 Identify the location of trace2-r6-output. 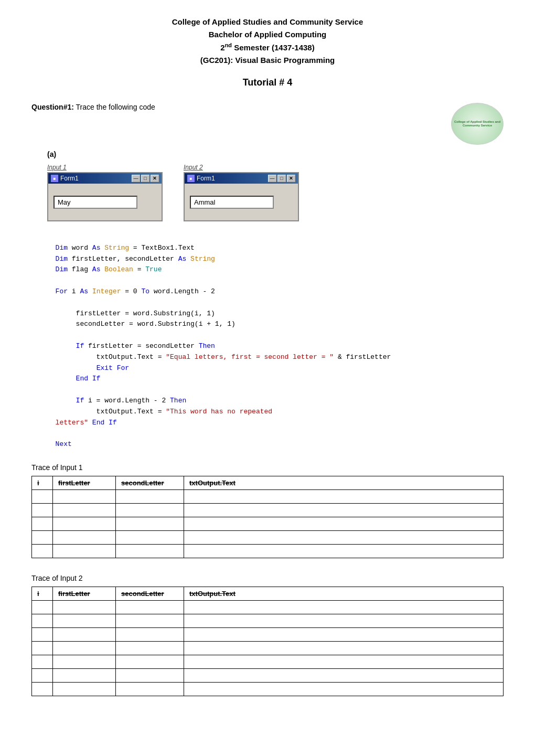
(344, 675).